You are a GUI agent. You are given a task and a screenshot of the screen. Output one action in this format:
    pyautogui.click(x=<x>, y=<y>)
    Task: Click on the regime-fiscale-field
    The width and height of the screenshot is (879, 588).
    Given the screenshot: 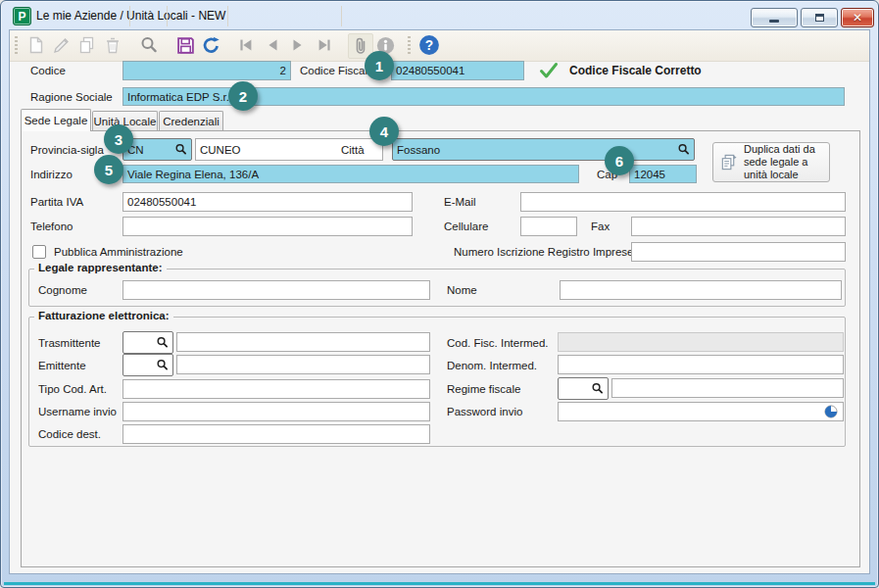 What is the action you would take?
    pyautogui.click(x=727, y=388)
    